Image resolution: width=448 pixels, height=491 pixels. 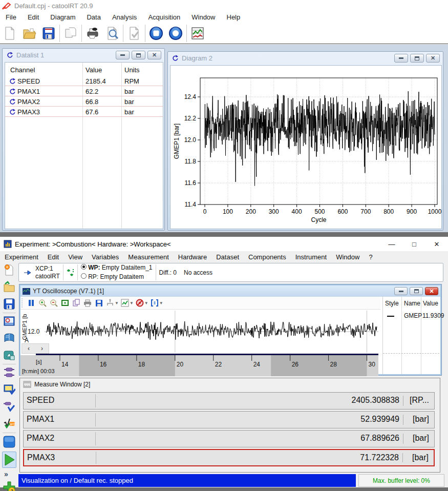 I want to click on trend-display-icon, so click(x=125, y=303).